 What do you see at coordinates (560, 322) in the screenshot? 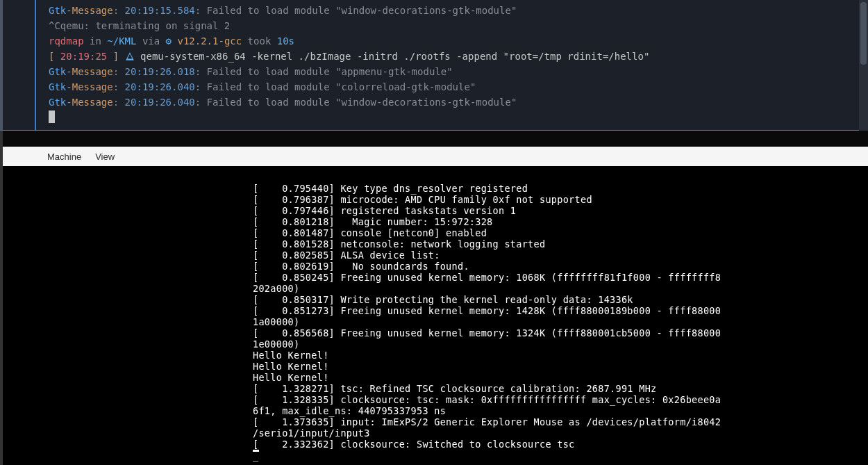
I see `kernel-log-line: 1a00000)` at bounding box center [560, 322].